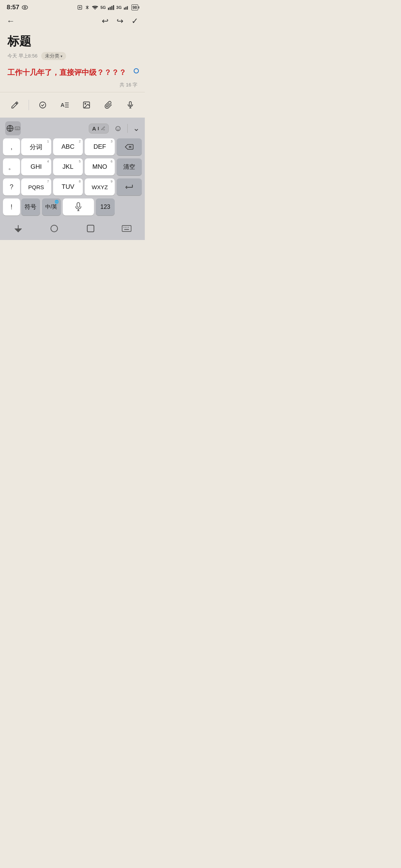 This screenshot has height=868, width=401. I want to click on wifi-icon, so click(95, 7).